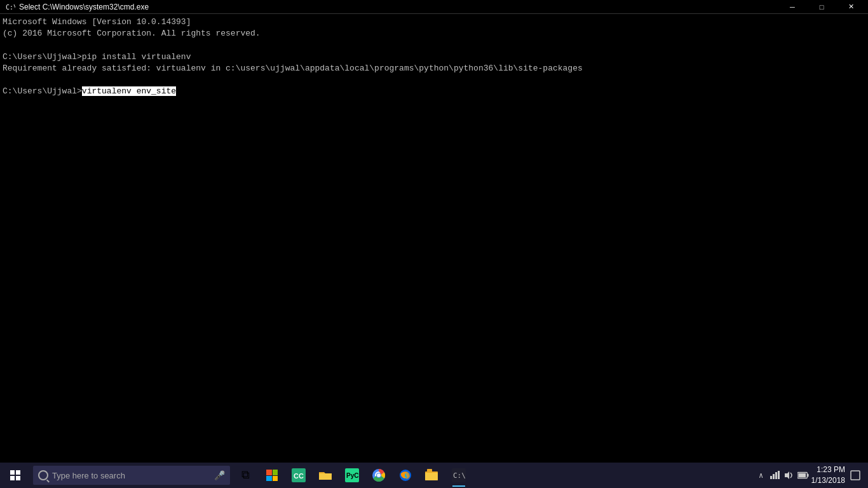  What do you see at coordinates (299, 476) in the screenshot?
I see `svg-text: CC` at bounding box center [299, 476].